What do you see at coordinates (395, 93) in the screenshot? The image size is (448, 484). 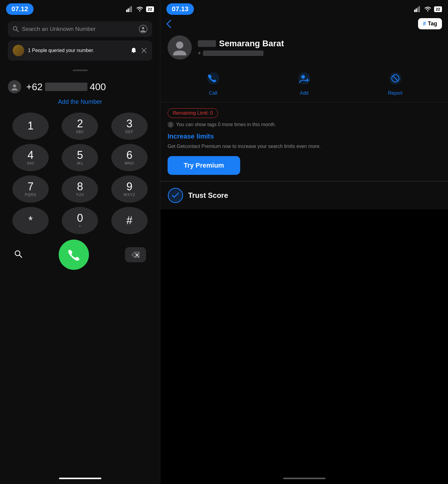 I see `report-action-label: Report` at bounding box center [395, 93].